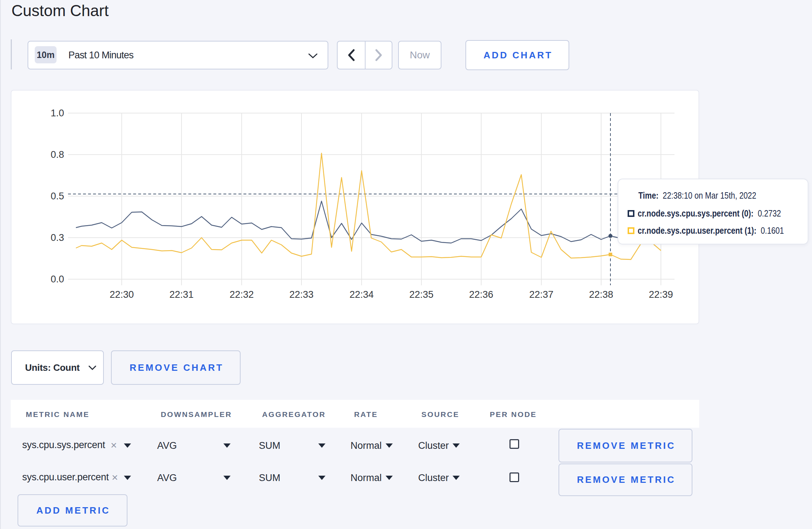 This screenshot has width=812, height=529. Describe the element at coordinates (362, 295) in the screenshot. I see `svg-text: 22:34` at that location.